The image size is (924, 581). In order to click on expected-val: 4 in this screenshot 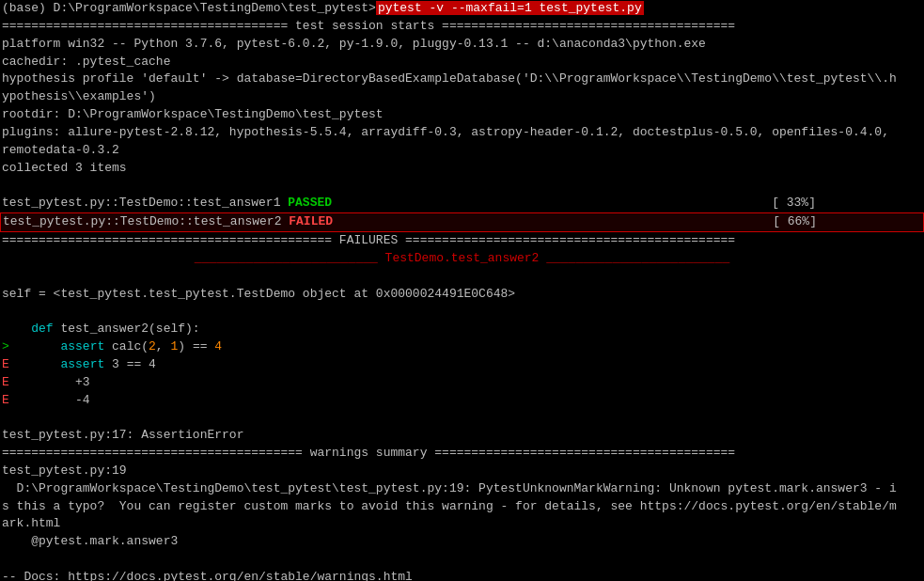, I will do `click(218, 346)`.